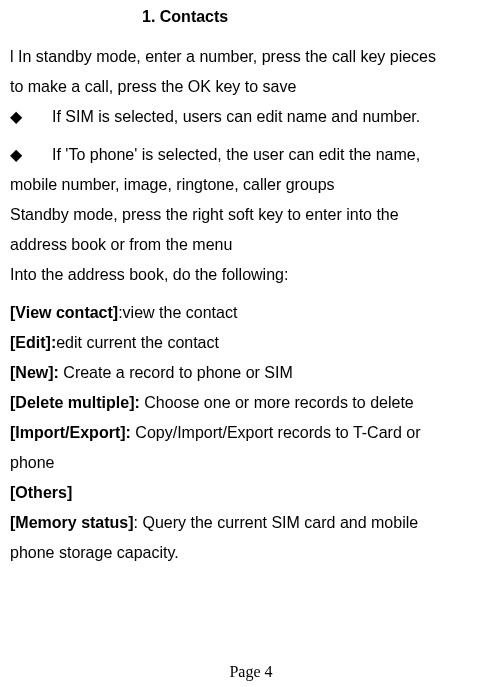 The image size is (502, 687). What do you see at coordinates (251, 87) in the screenshot?
I see `intro-line-2: to make a call, press the OK key to save` at bounding box center [251, 87].